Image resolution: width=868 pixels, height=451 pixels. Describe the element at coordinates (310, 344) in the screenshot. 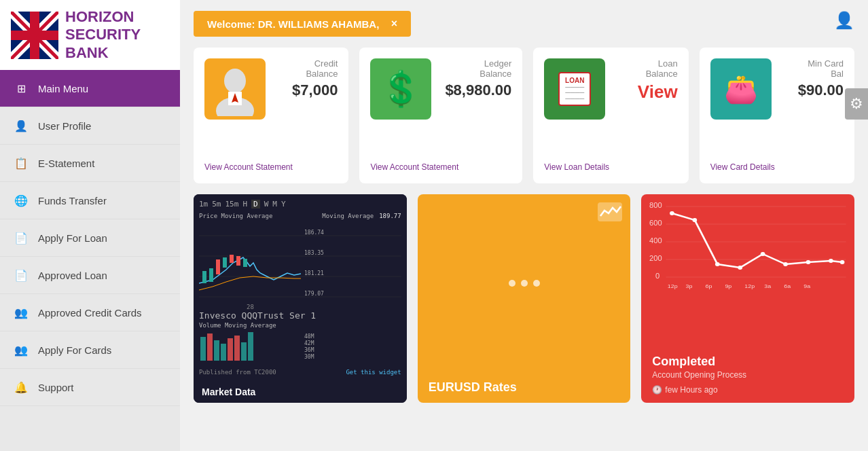

I see `svg-text: 42M` at that location.